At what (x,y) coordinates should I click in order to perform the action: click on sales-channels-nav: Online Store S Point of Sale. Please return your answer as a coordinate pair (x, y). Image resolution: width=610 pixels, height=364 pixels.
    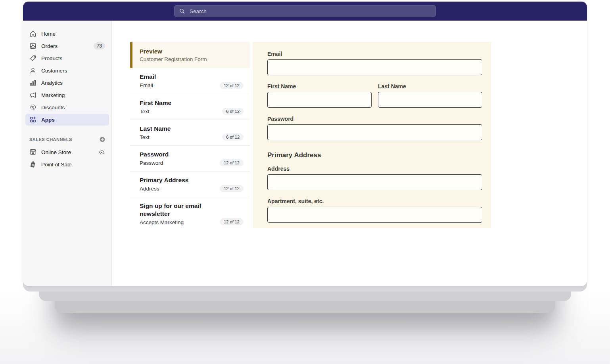
    Looking at the image, I should click on (67, 158).